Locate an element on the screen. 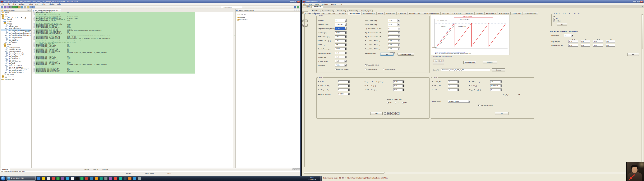 The width and height of the screenshot is (644, 181). tab-terminal: Terminal is located at coordinates (105, 169).